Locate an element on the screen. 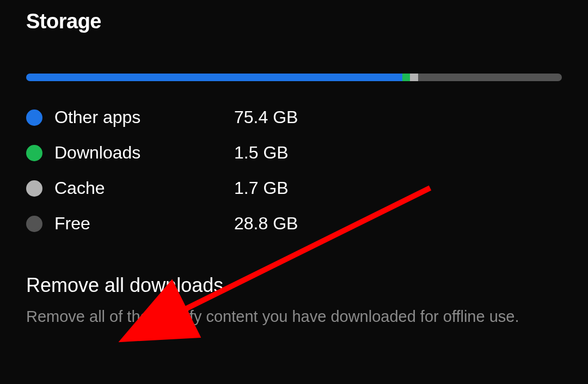 The height and width of the screenshot is (384, 588). storage-bar is located at coordinates (294, 77).